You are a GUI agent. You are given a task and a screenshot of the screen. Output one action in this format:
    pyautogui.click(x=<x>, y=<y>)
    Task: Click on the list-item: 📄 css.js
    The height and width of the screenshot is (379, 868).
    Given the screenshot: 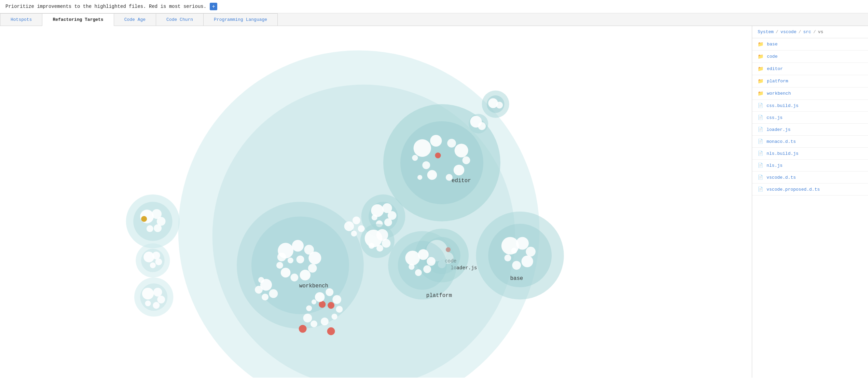 What is the action you would take?
    pyautogui.click(x=810, y=118)
    